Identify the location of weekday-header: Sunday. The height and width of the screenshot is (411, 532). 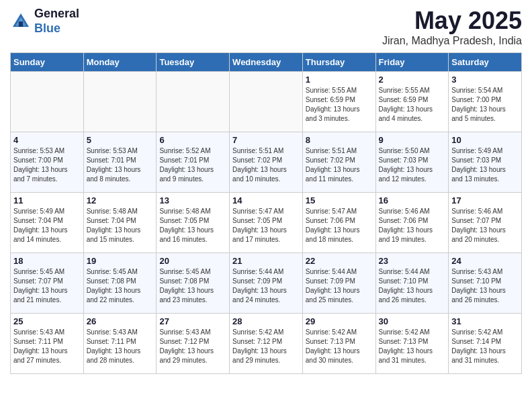
(47, 62).